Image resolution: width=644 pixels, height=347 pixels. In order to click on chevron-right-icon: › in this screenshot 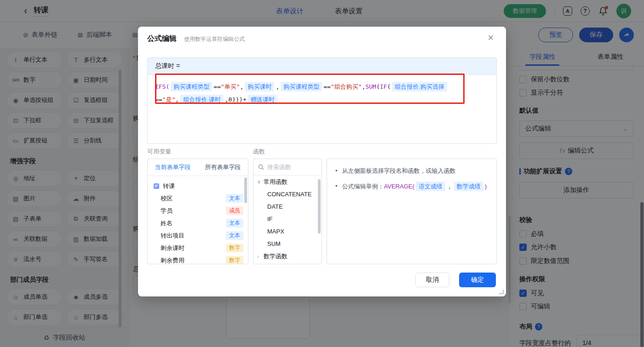, I will do `click(260, 256)`.